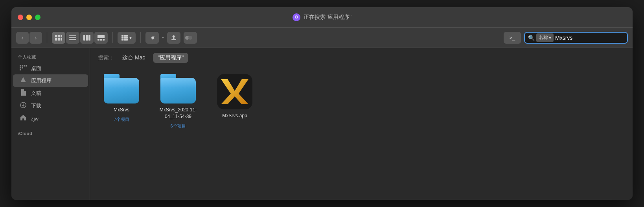  I want to click on file-item-mxsrvs: MxSrvs 7个项目, so click(121, 98).